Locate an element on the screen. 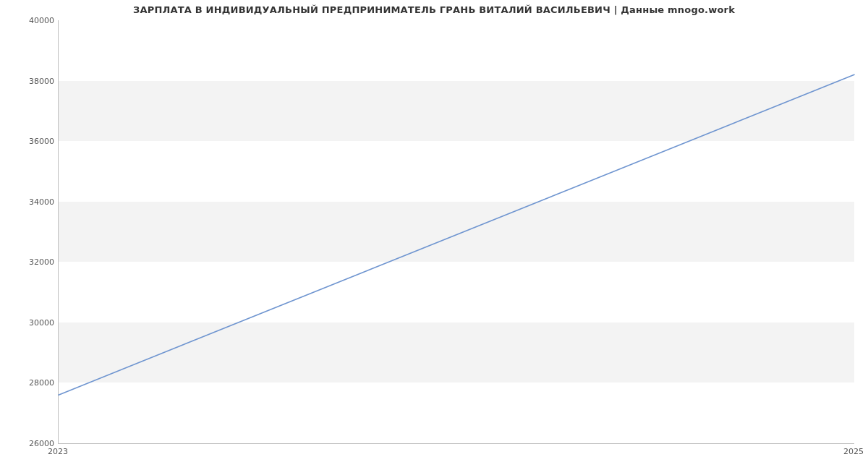  y-tick-label: 40000 is located at coordinates (36, 20).